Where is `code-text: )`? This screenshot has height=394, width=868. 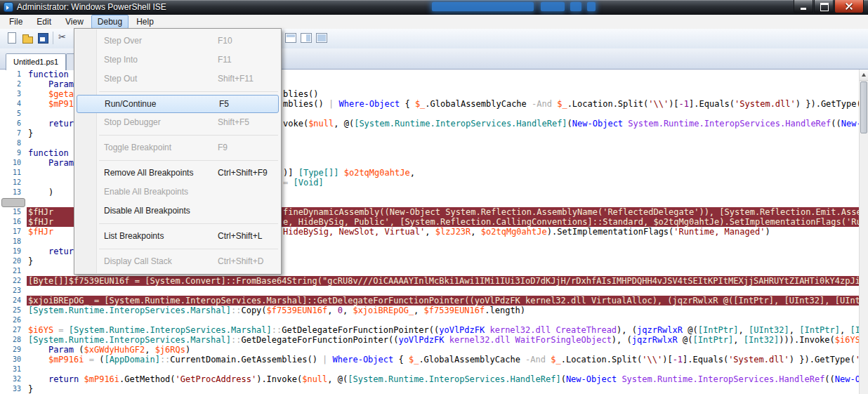
code-text: ) is located at coordinates (41, 192).